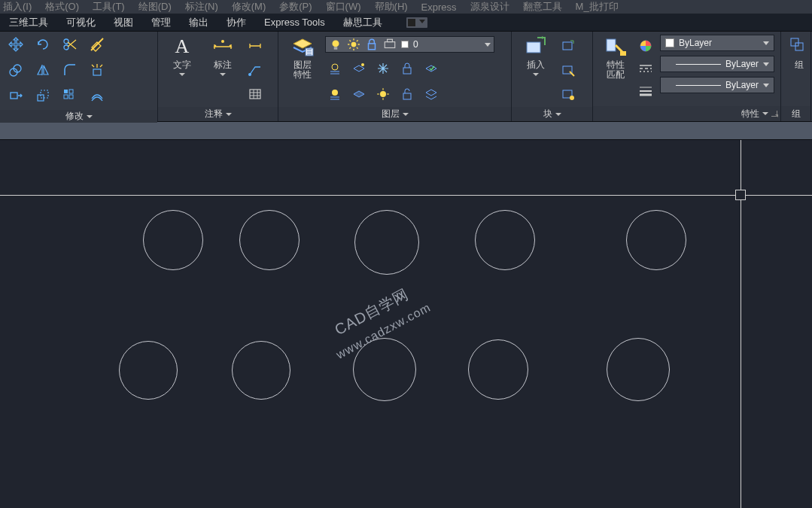 The image size is (812, 508). I want to click on layer-match-button, so click(431, 94).